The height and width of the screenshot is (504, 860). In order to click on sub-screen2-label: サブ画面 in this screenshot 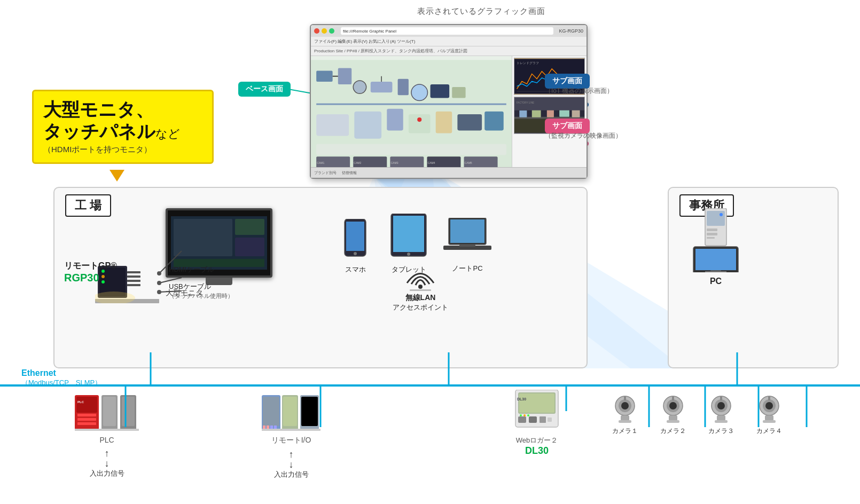, I will do `click(567, 125)`.